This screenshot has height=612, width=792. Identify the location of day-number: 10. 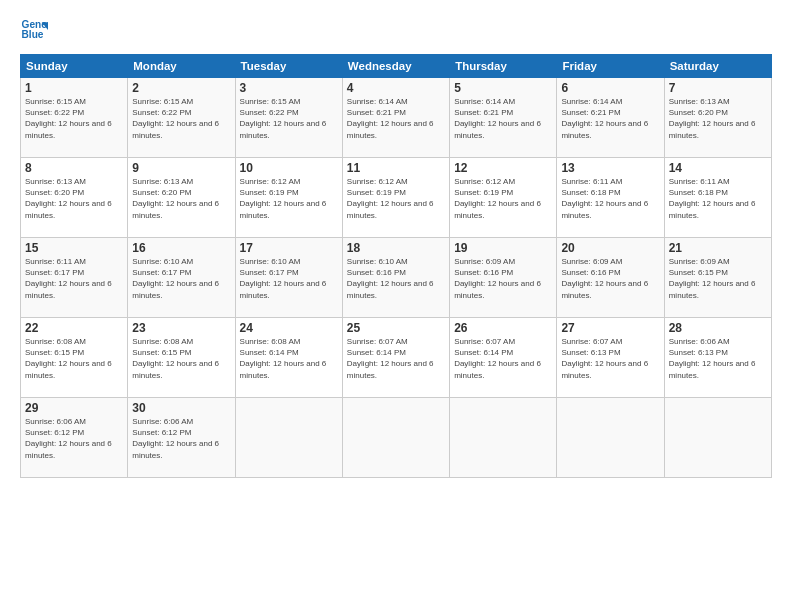
(289, 168).